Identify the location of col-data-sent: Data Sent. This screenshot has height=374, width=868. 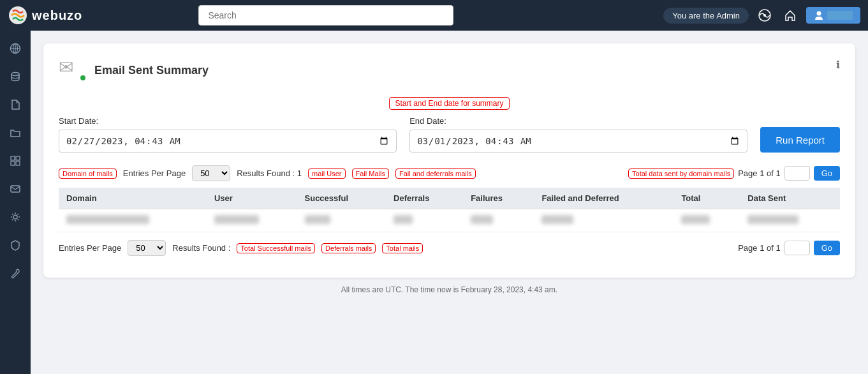
(790, 198).